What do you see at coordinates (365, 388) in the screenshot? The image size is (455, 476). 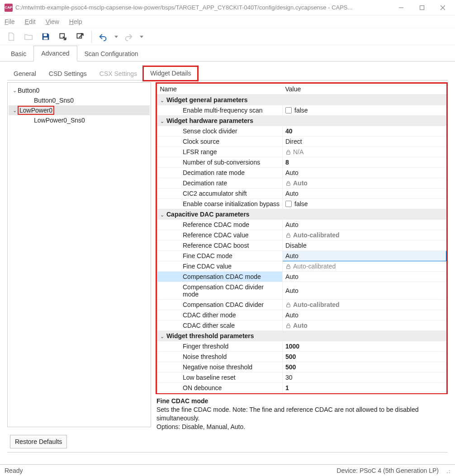 I see `param-value: 1` at bounding box center [365, 388].